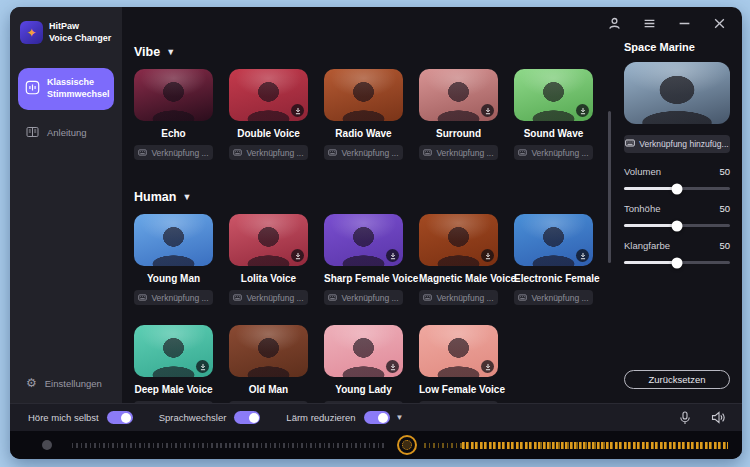 The height and width of the screenshot is (467, 750). I want to click on selected-voice-title: Space Marine, so click(677, 47).